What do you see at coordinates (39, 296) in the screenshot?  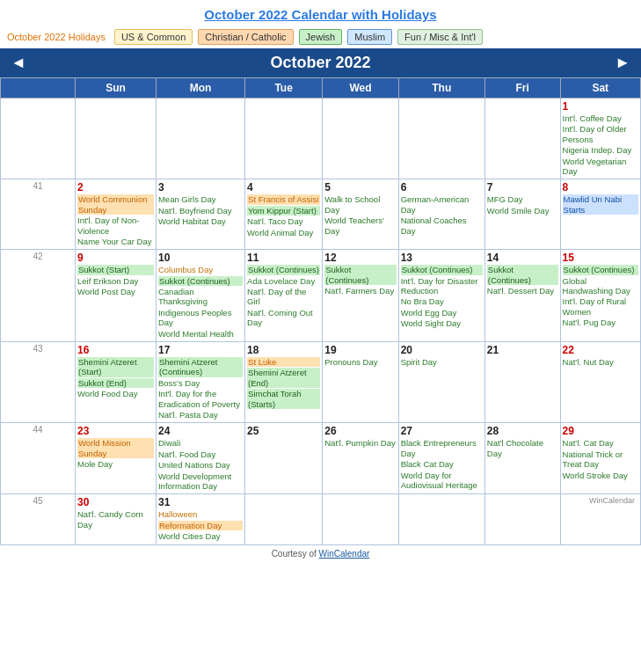 I see `week-num: 42` at bounding box center [39, 296].